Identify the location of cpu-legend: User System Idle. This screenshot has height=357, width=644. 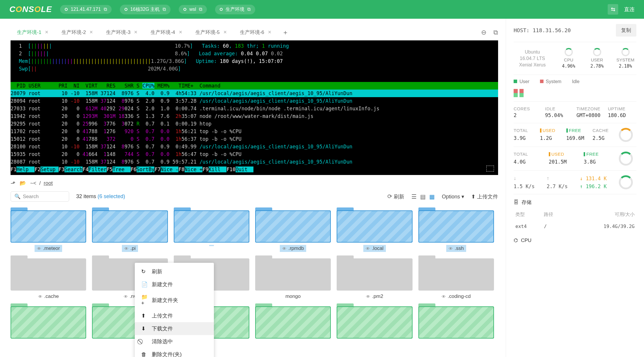
(575, 88).